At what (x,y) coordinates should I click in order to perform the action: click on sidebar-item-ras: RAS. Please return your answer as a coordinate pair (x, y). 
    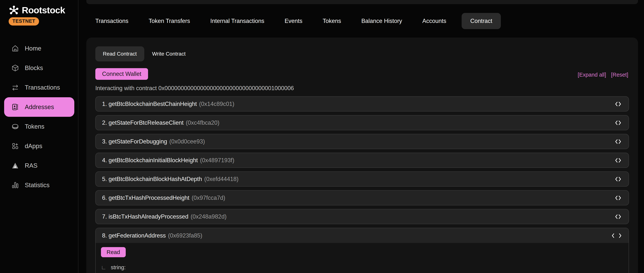
    Looking at the image, I should click on (39, 166).